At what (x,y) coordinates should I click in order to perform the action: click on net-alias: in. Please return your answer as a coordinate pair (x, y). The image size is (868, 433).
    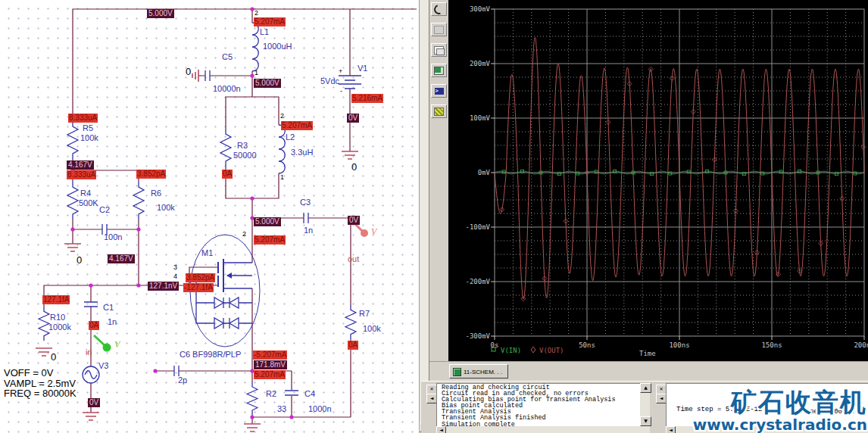
    Looking at the image, I should click on (89, 352).